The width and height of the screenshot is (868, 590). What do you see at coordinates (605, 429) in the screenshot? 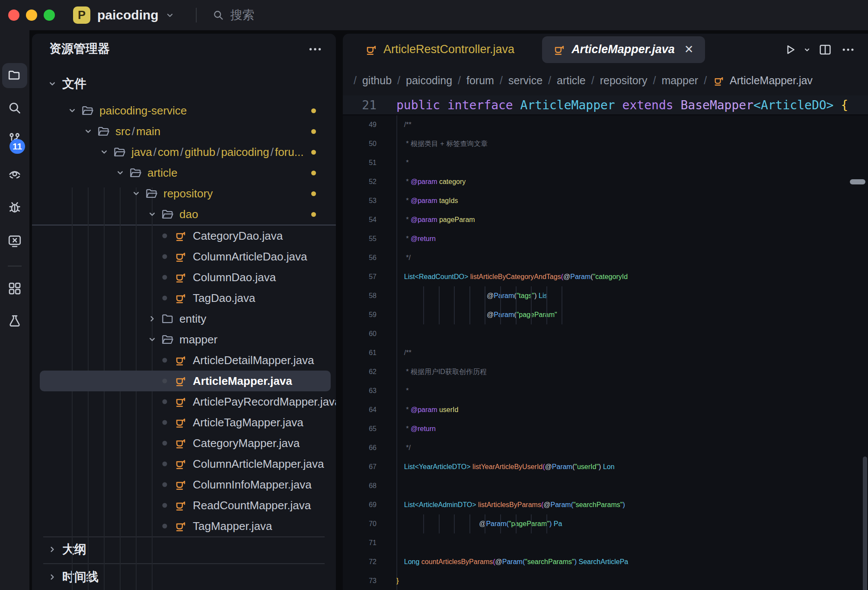
I see `code-line: 65 * @return` at bounding box center [605, 429].